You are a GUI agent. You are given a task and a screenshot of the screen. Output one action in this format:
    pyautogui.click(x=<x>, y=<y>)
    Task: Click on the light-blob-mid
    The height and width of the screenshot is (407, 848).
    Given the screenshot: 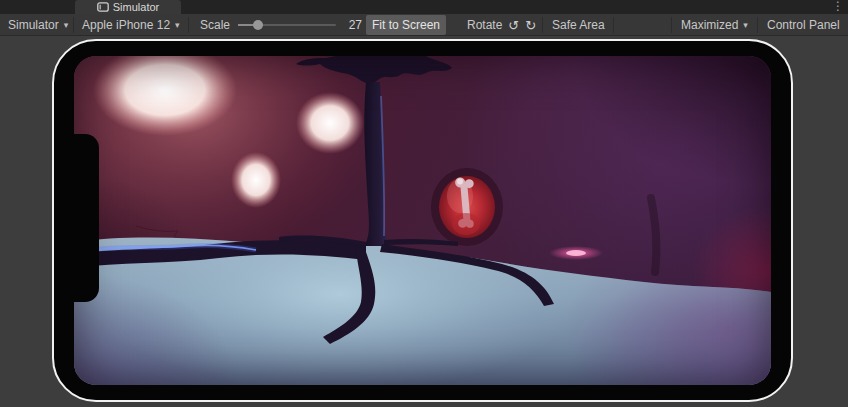 What is the action you would take?
    pyautogui.click(x=330, y=123)
    